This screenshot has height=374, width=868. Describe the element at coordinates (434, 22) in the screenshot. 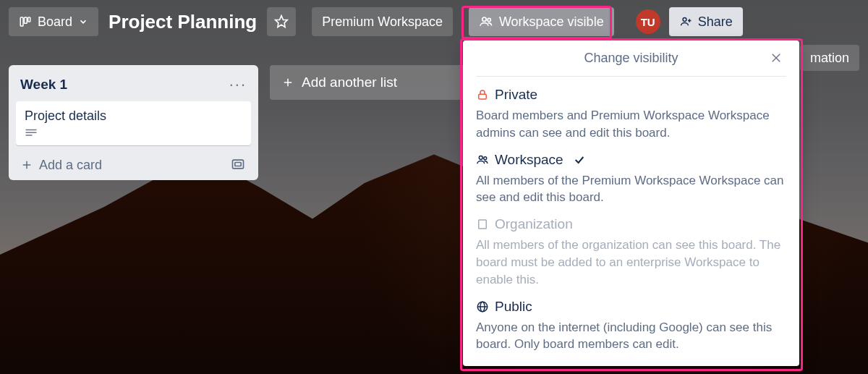

I see `board-header: Board Project Planning Premium Workspace…` at that location.